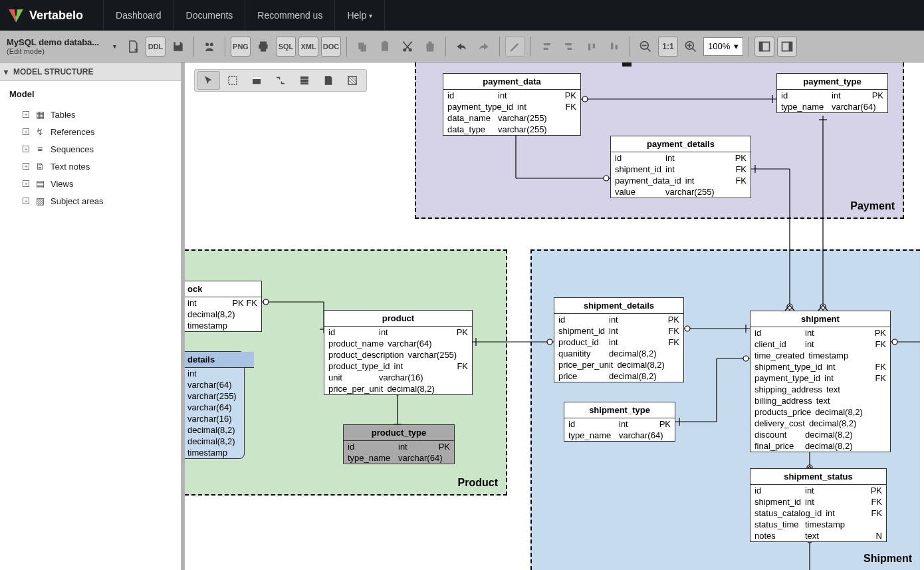 The image size is (924, 570). Describe the element at coordinates (619, 342) in the screenshot. I see `table-column: product_idintFK` at that location.